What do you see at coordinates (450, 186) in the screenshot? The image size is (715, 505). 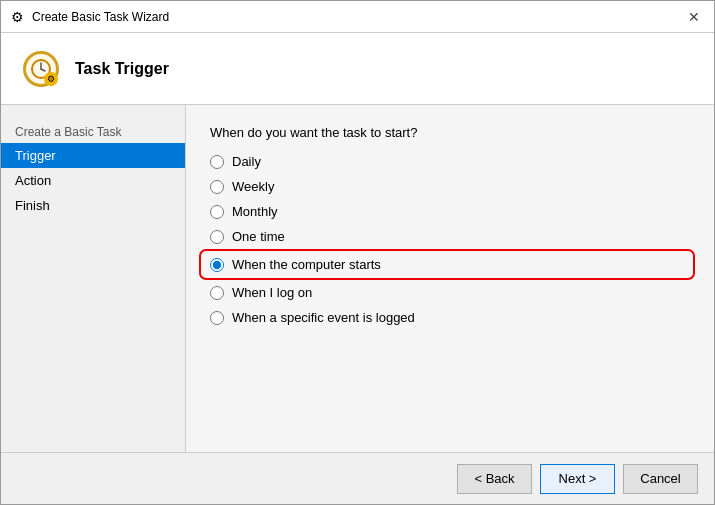 I see `option-weekly: Weekly` at bounding box center [450, 186].